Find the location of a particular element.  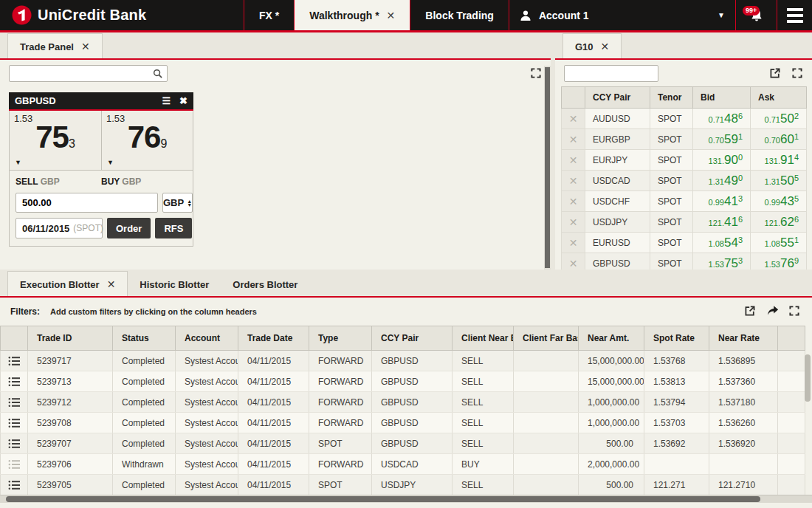

bid-price: 0.71486 is located at coordinates (722, 119).